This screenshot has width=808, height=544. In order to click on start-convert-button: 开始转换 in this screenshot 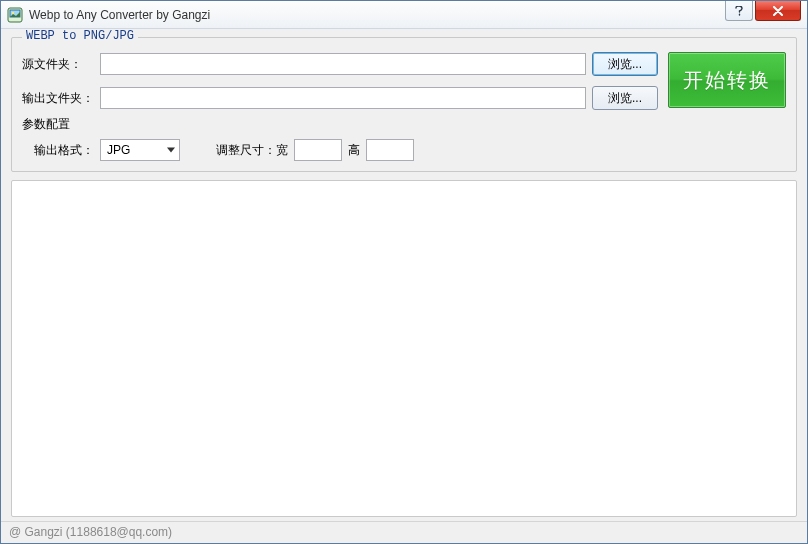, I will do `click(727, 80)`.